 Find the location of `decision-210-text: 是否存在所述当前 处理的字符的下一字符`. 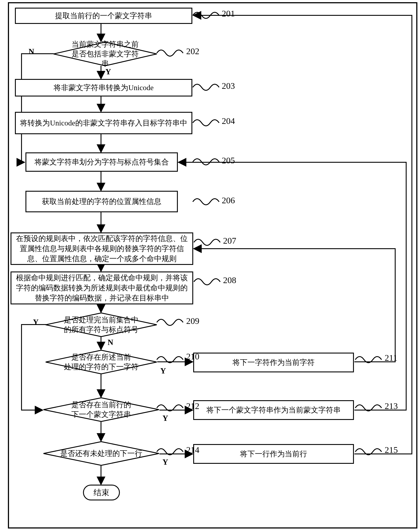

decision-210-text: 是否存在所述当前 处理的字符的下一字符 is located at coordinates (101, 362).